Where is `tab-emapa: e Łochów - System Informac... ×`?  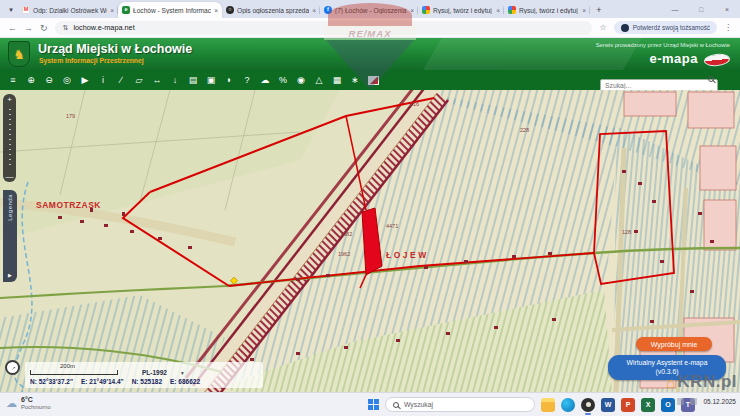
tab-emapa: e Łochów - System Informac... × is located at coordinates (170, 10).